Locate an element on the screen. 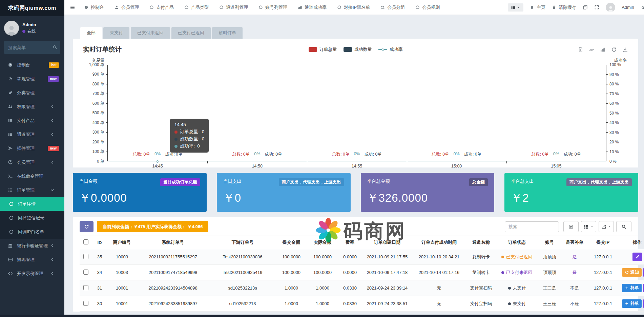 The width and height of the screenshot is (644, 317). edit-button is located at coordinates (637, 257).